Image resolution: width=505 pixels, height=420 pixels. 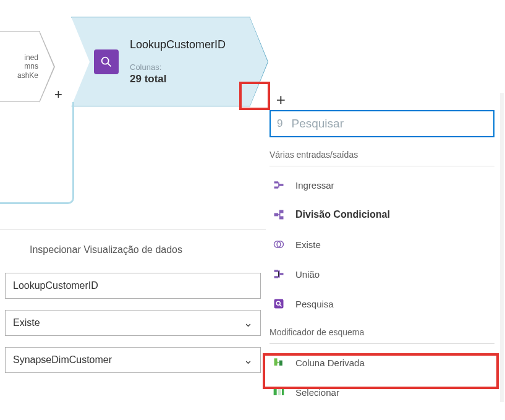 I want to click on split-icon, so click(x=279, y=215).